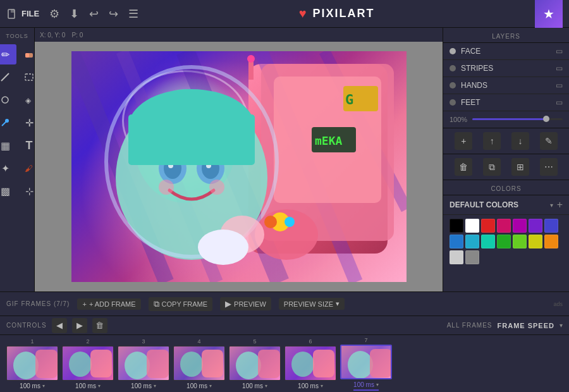  I want to click on swatch-red, so click(488, 226).